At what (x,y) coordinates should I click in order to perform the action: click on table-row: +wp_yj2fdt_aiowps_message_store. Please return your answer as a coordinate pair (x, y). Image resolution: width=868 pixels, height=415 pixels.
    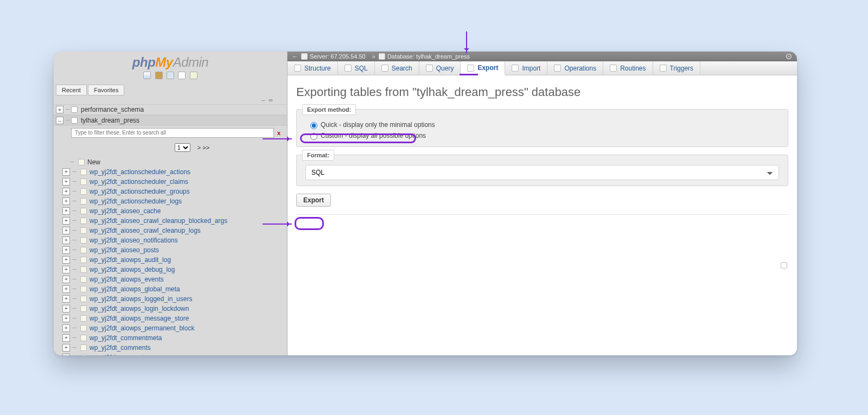
    Looking at the image, I should click on (175, 318).